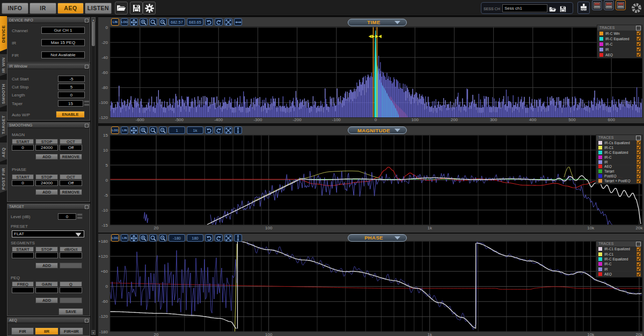 The image size is (644, 336). I want to click on svg-text: 10, so click(105, 150).